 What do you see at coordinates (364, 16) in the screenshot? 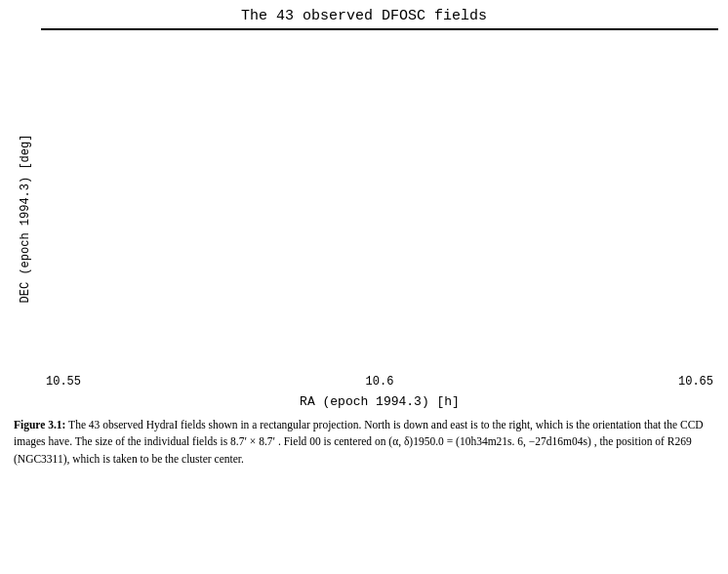
I see `chart-title: The 43 observed DFOSC fields` at bounding box center [364, 16].